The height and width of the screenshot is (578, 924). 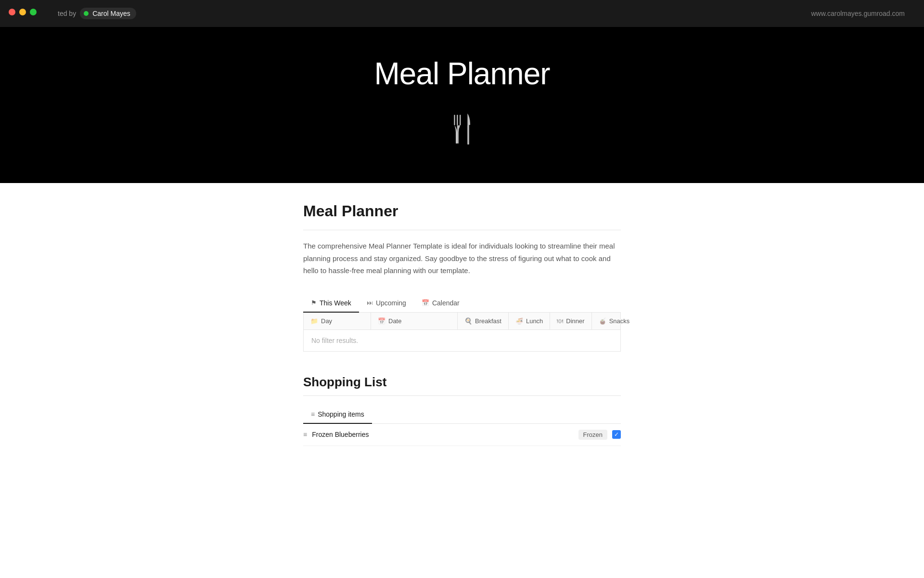 What do you see at coordinates (314, 321) in the screenshot?
I see `day-col-icon: 📁` at bounding box center [314, 321].